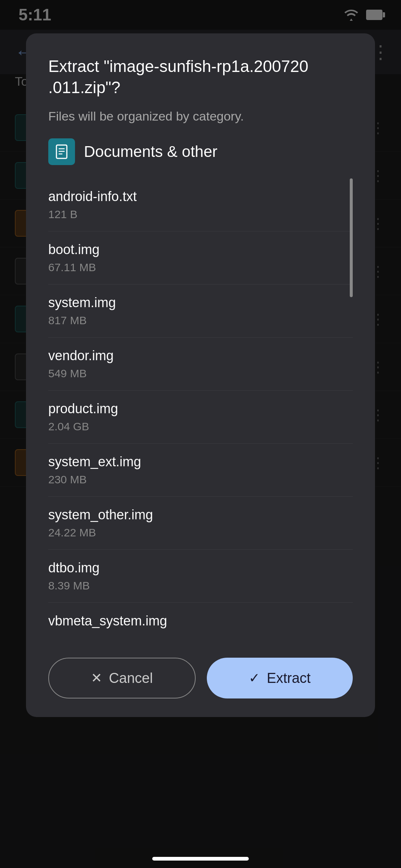 This screenshot has height=868, width=401. Describe the element at coordinates (288, 678) in the screenshot. I see `extract-label: Extract` at that location.